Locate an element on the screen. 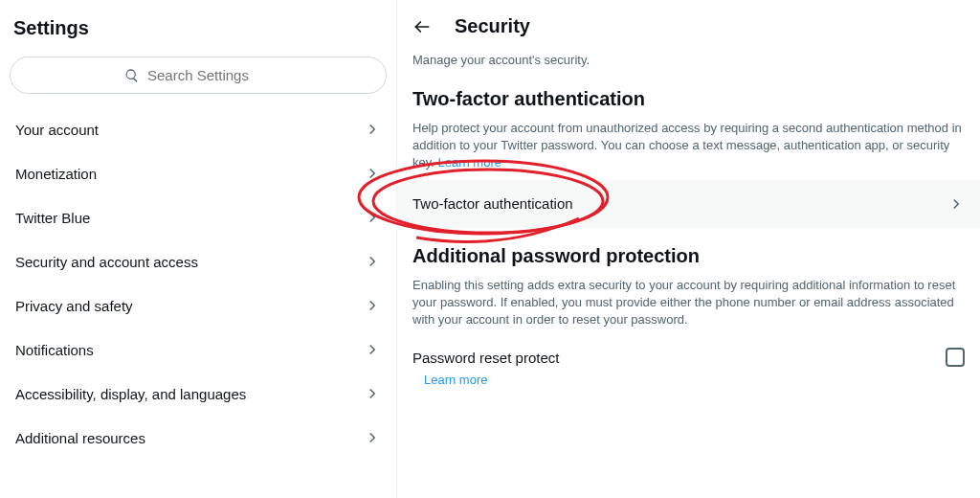 Image resolution: width=980 pixels, height=498 pixels. password-reset-protect-checkbox is located at coordinates (955, 357).